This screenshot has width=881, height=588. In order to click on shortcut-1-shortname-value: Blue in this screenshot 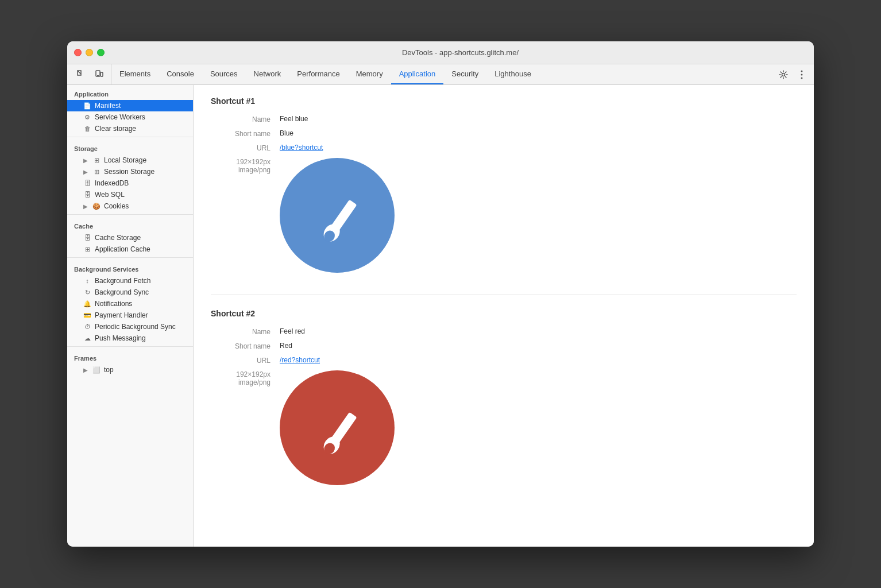, I will do `click(287, 133)`.